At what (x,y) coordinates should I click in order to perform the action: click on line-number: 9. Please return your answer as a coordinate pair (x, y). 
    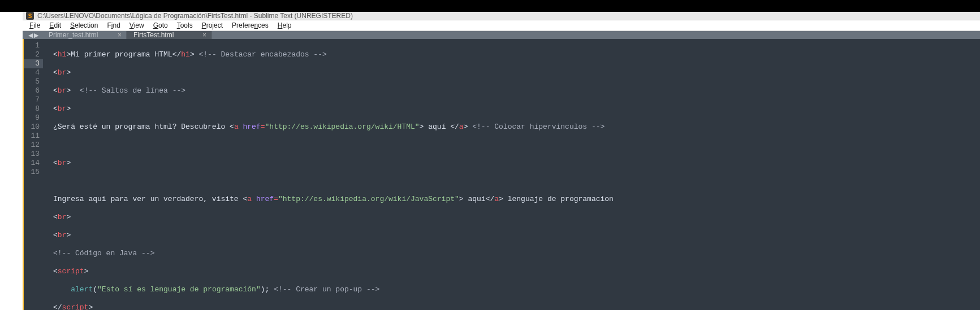
    Looking at the image, I should click on (33, 118).